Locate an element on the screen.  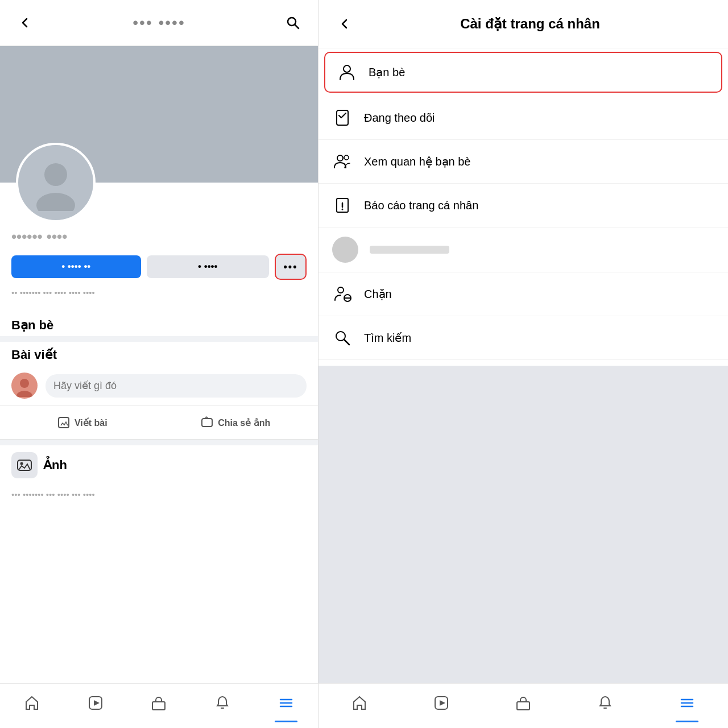
friends-section-title: Bạn bè is located at coordinates (159, 324).